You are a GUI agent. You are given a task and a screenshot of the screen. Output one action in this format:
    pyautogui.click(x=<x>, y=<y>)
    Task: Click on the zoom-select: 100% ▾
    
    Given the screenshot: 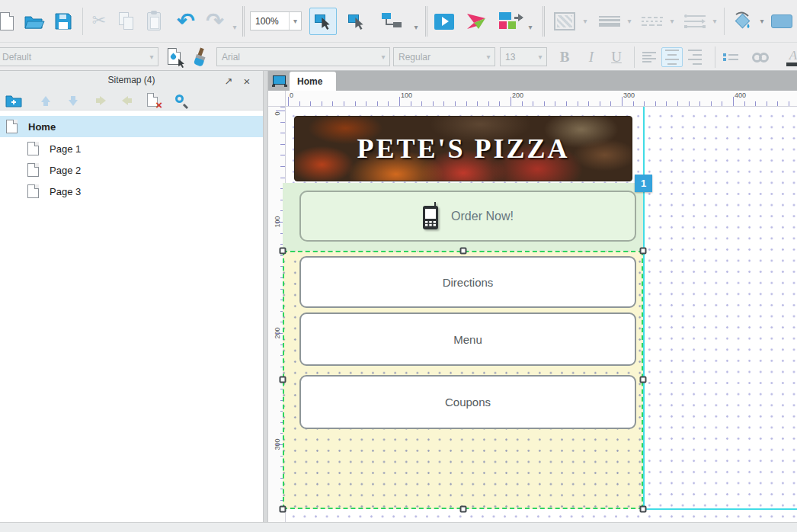 What is the action you would take?
    pyautogui.click(x=276, y=21)
    